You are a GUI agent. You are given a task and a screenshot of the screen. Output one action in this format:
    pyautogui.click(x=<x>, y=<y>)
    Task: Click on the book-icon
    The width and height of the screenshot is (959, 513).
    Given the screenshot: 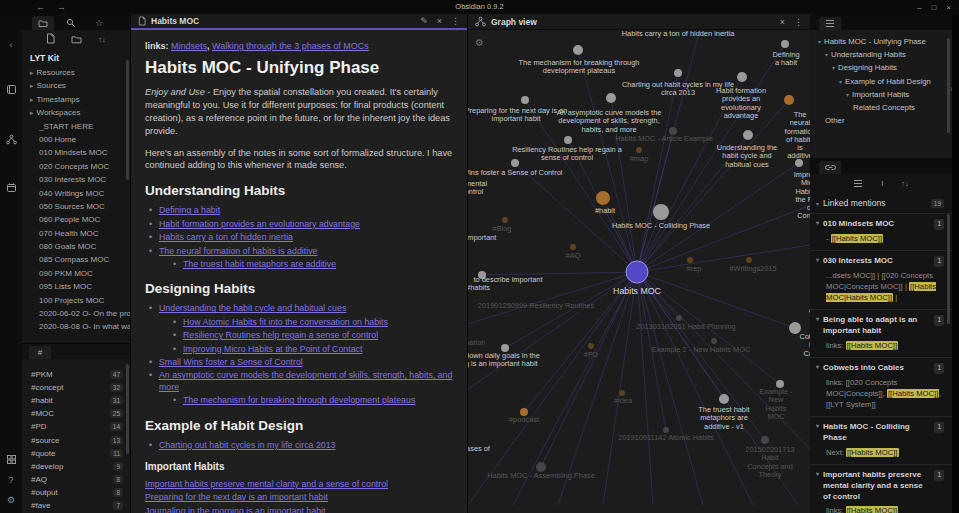 What is the action you would take?
    pyautogui.click(x=11, y=90)
    